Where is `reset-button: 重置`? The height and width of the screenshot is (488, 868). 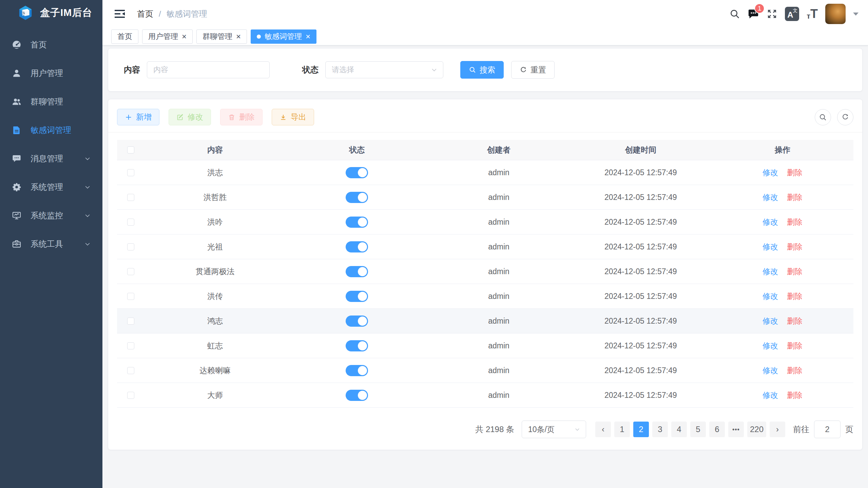 reset-button: 重置 is located at coordinates (533, 70).